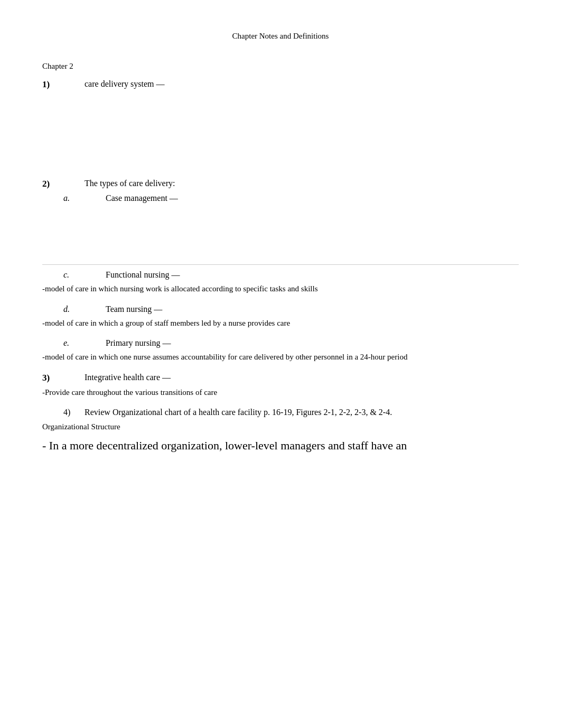 Image resolution: width=561 pixels, height=728 pixels. What do you see at coordinates (291, 275) in the screenshot?
I see `sub-item-c-row: c. Functional nursing —` at bounding box center [291, 275].